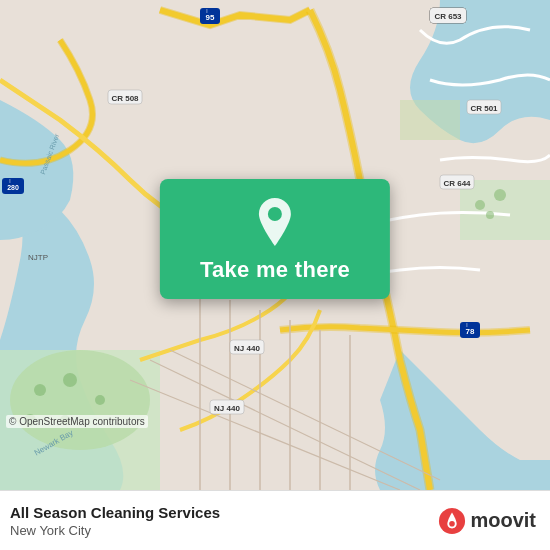 The height and width of the screenshot is (550, 550). I want to click on button-overlay: Take me there, so click(275, 239).